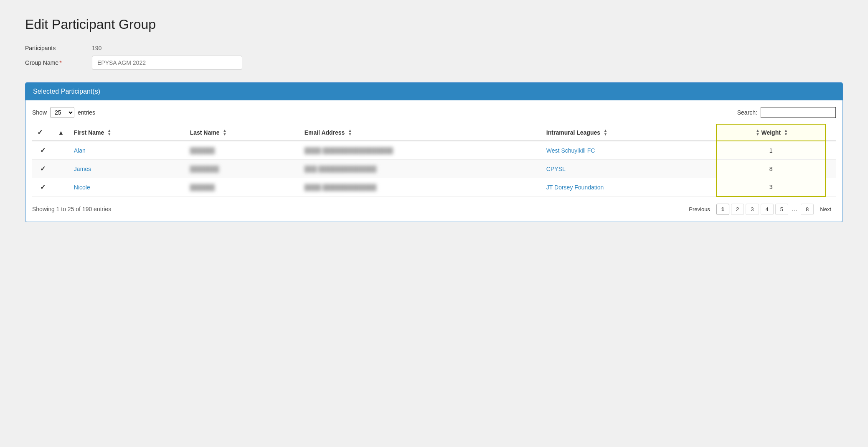 The width and height of the screenshot is (868, 447). I want to click on table-row: ✓ Alan ██████ ████ █████████████████ Wes…, so click(434, 151).